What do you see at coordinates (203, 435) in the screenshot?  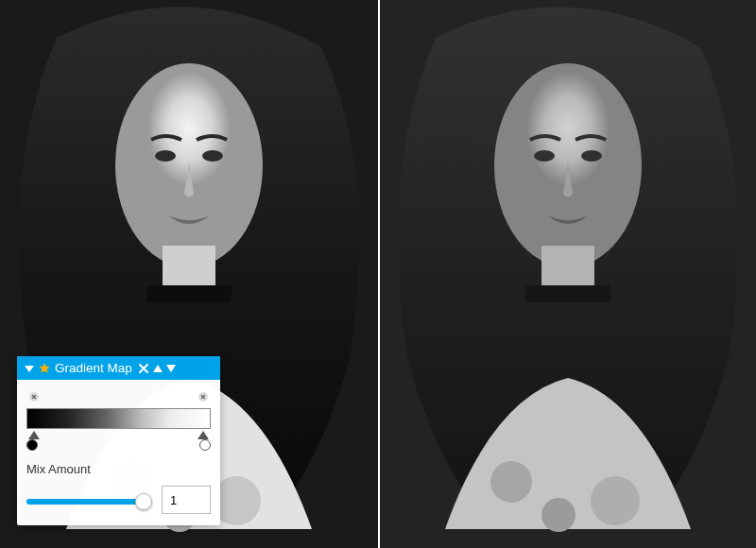 I see `gradient-stop-pointer-right` at bounding box center [203, 435].